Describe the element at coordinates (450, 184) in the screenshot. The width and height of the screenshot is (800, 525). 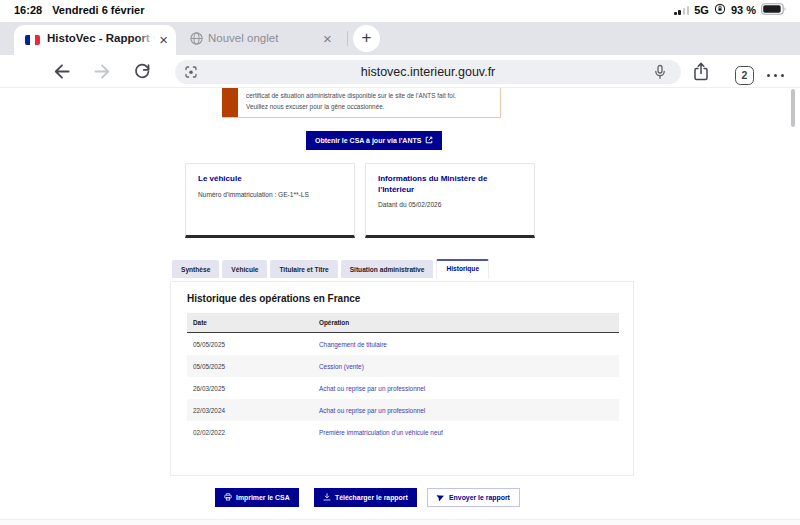
I see `ministry-card-title: Informations du Ministère de l'Intérieur` at that location.